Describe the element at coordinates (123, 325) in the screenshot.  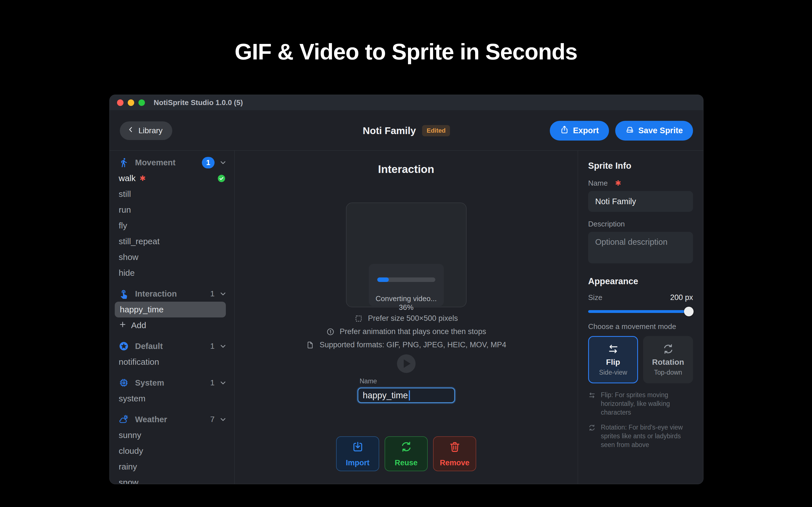
I see `plus-icon` at that location.